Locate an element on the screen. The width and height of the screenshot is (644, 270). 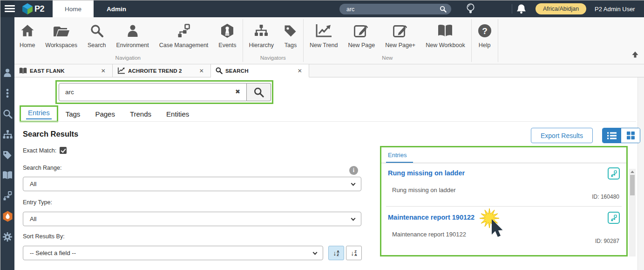
collapse-ribbon-arrow-icon is located at coordinates (635, 55).